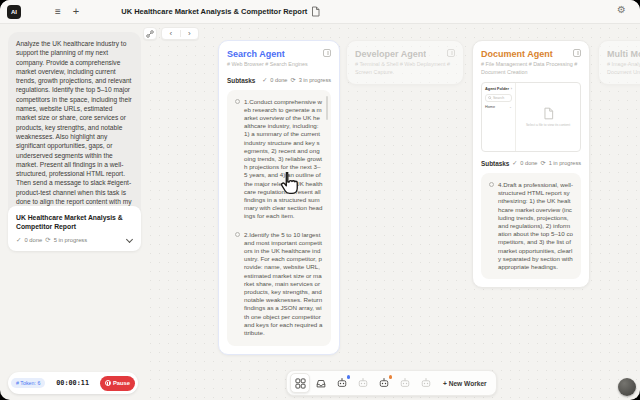  Describe the element at coordinates (316, 12) in the screenshot. I see `document-icon` at that location.